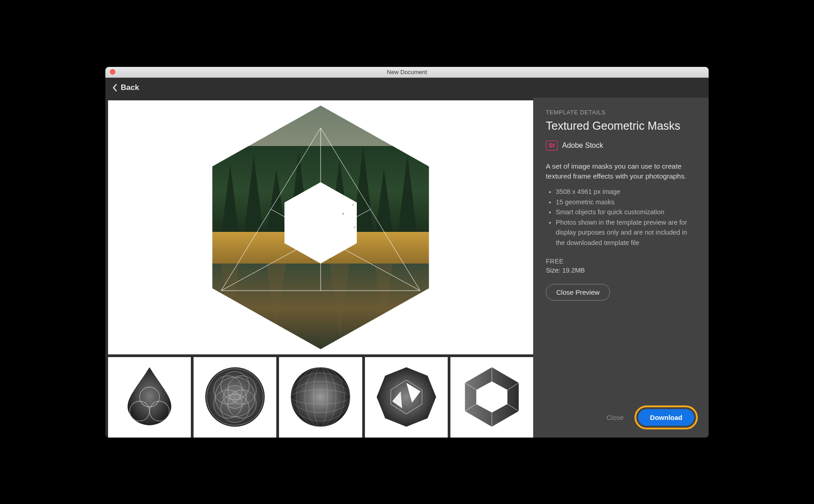  What do you see at coordinates (626, 192) in the screenshot?
I see `feature-item: 3508 x 4961 px image` at bounding box center [626, 192].